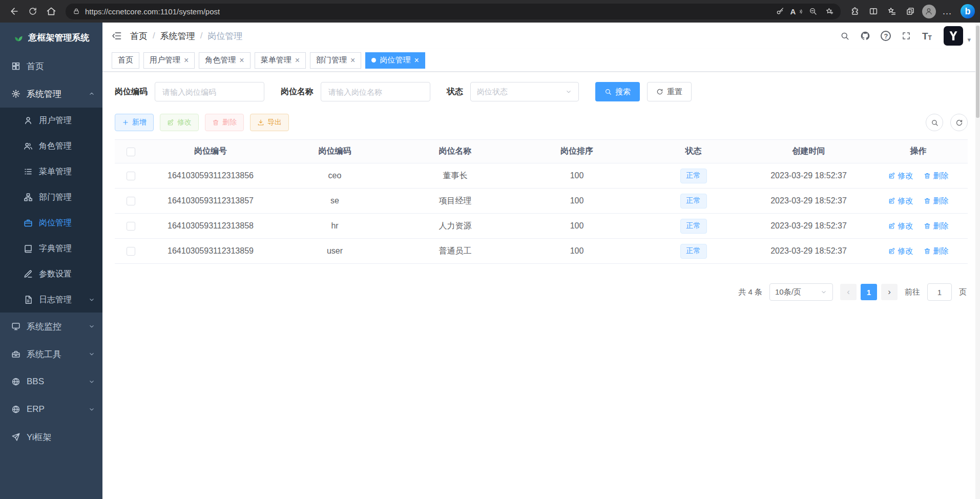 Image resolution: width=980 pixels, height=499 pixels. What do you see at coordinates (947, 11) in the screenshot?
I see `browser-settings-button: …` at bounding box center [947, 11].